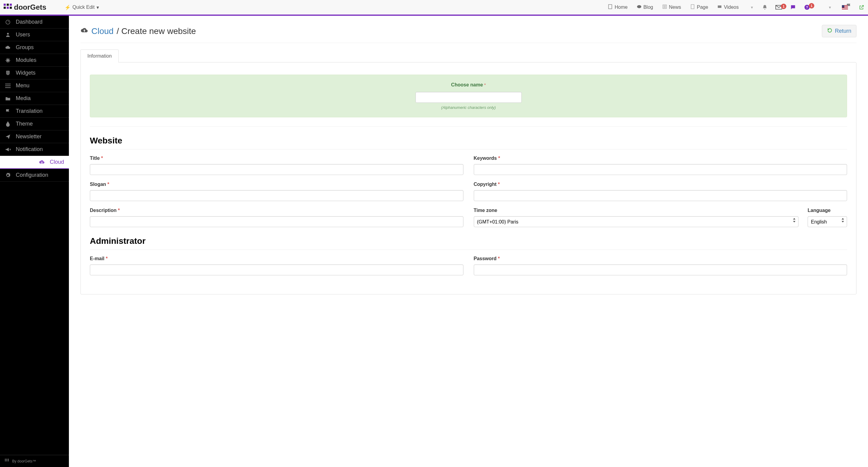 Image resolution: width=868 pixels, height=467 pixels. I want to click on nav-links: Home Blog News Page Videos ▾, so click(681, 7).